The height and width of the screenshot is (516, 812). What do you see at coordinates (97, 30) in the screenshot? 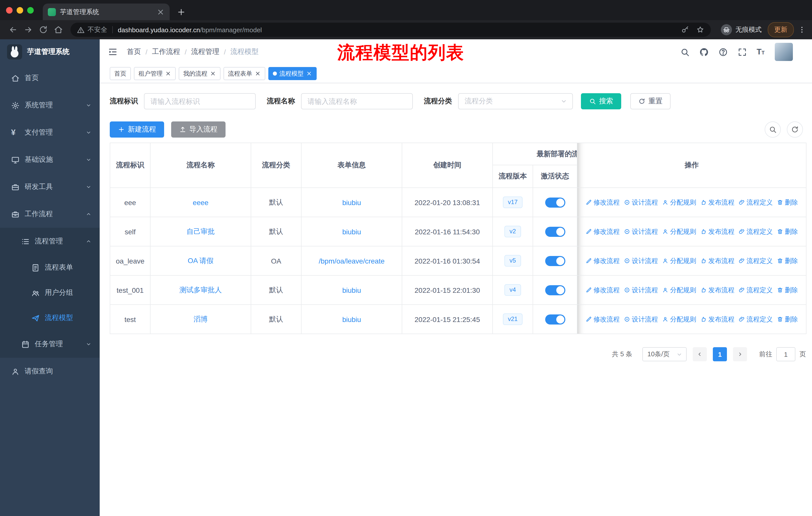
I see `security-label: 不安全` at bounding box center [97, 30].